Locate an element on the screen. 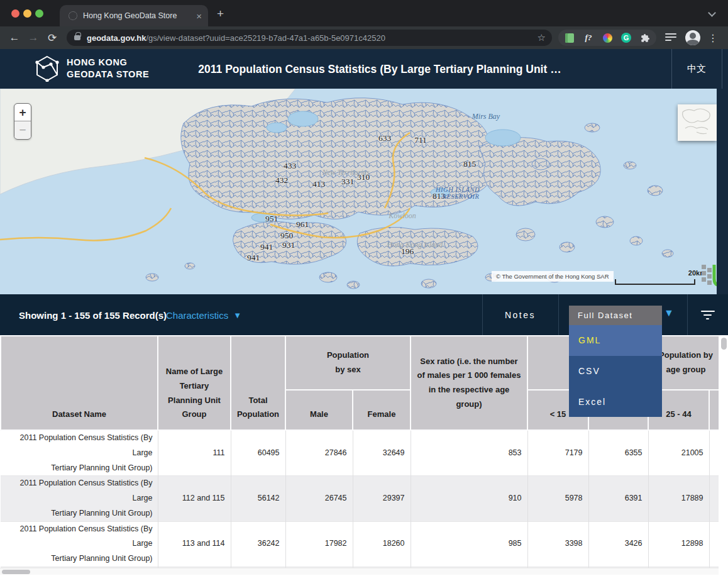 The image size is (728, 576). col-header-sex-ratio: Sex ratio (i.e. the number of males per … is located at coordinates (469, 383).